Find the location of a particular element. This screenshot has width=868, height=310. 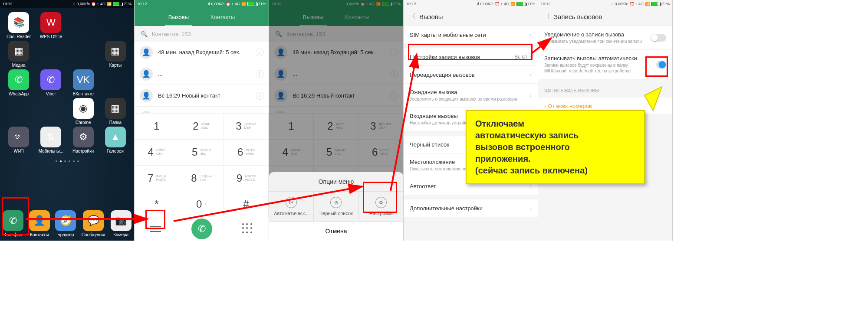

app-Chrome: ◉Chrome is located at coordinates (83, 111).